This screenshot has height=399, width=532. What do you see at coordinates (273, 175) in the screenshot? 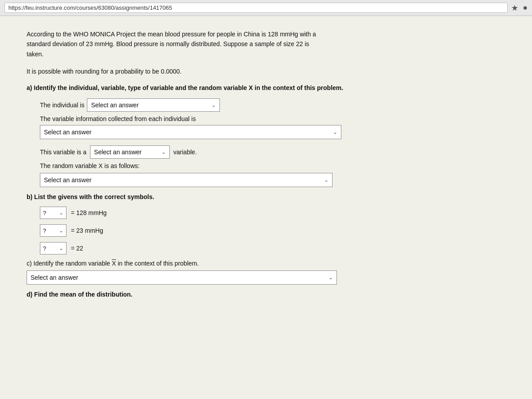
I see `random-var-section: The random variable X is as follows: Sel…` at bounding box center [273, 175].